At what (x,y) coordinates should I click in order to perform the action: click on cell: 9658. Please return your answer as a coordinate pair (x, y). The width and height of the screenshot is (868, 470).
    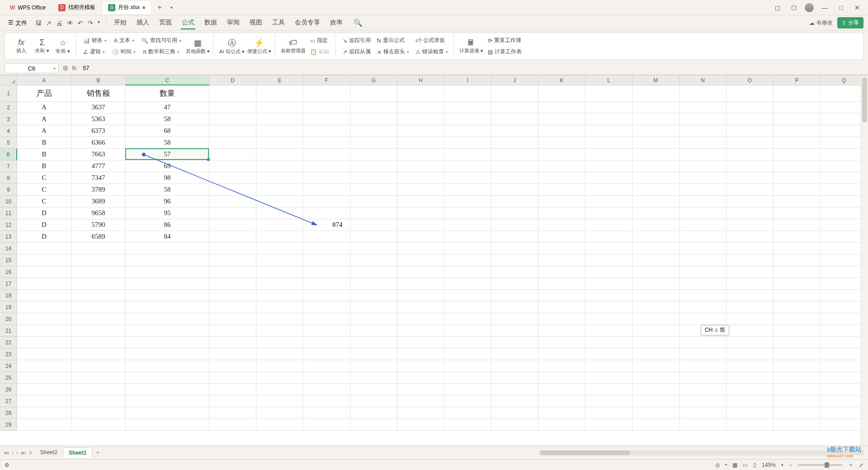
    Looking at the image, I should click on (99, 213).